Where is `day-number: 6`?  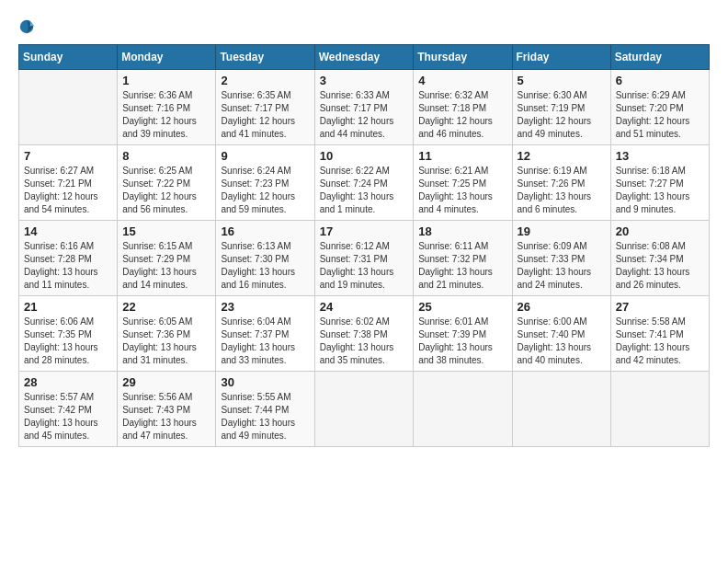
day-number: 6 is located at coordinates (660, 81).